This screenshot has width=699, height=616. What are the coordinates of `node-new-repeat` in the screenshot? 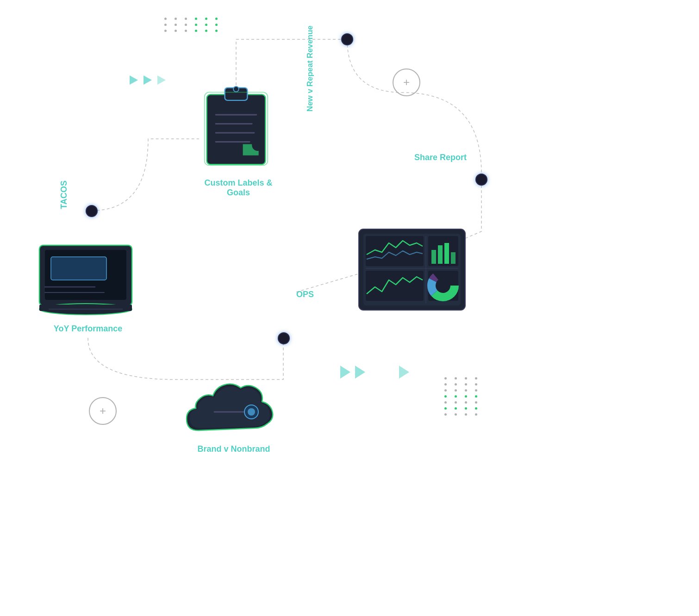 It's located at (347, 39).